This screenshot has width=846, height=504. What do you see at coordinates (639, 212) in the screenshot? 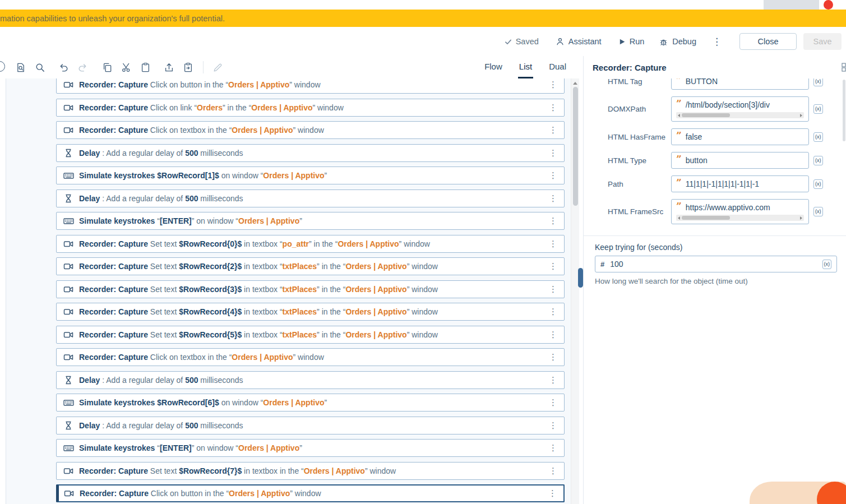
I see `property-label: HTML FrameSrc` at bounding box center [639, 212].